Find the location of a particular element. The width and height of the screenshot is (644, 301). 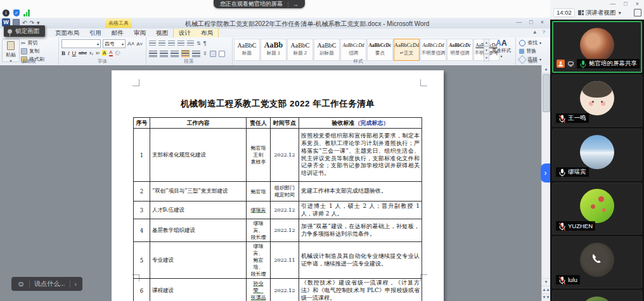

ribbon-tabs-contextual: 设计布局 is located at coordinates (196, 33).